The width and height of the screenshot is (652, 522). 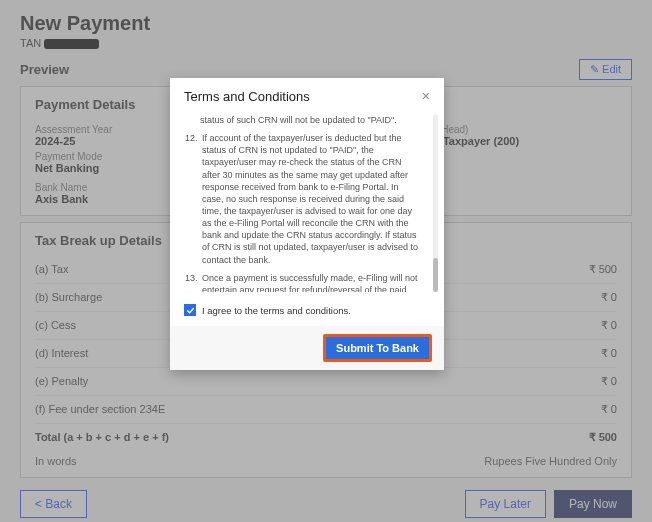 What do you see at coordinates (378, 348) in the screenshot?
I see `submit-highlight: Submit To Bank` at bounding box center [378, 348].